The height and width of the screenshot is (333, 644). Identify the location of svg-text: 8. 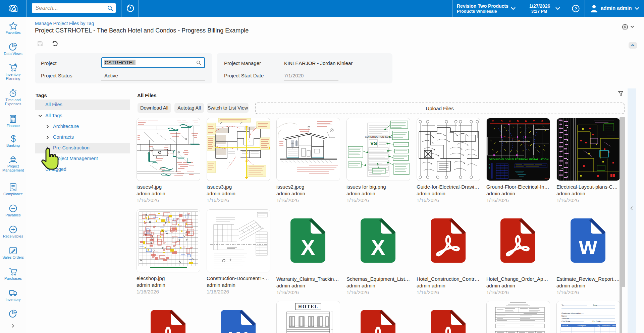
(542, 121).